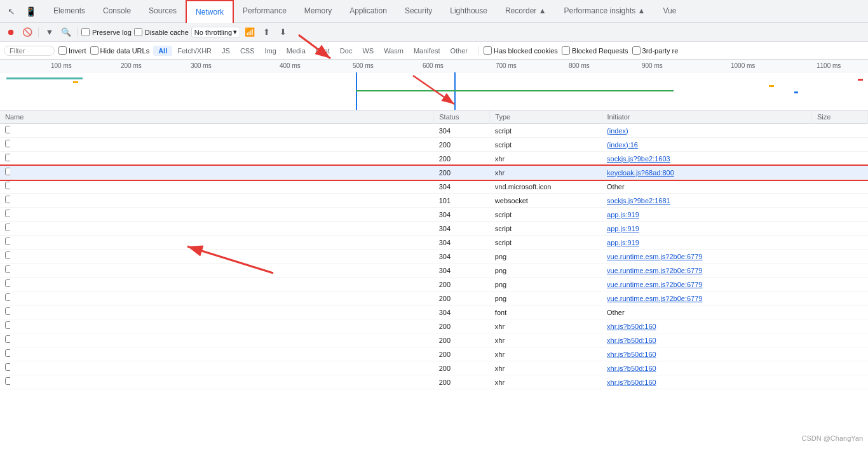 The height and width of the screenshot is (456, 868). What do you see at coordinates (459, 51) in the screenshot?
I see `filter-type-other: Other` at bounding box center [459, 51].